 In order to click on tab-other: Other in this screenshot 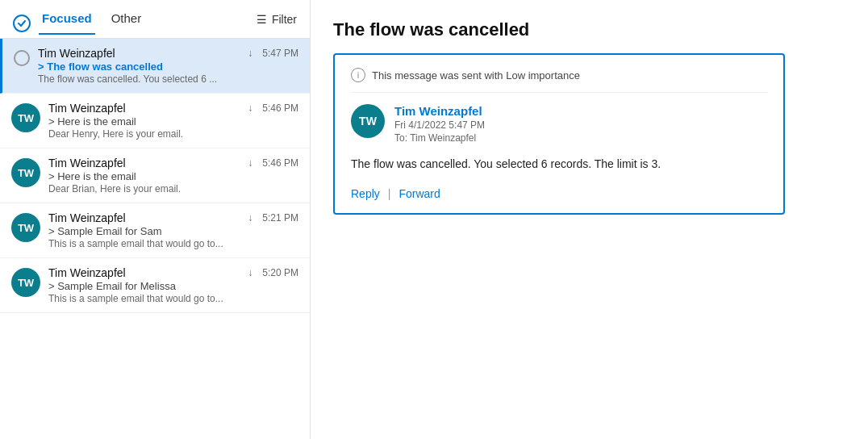, I will do `click(127, 23)`.